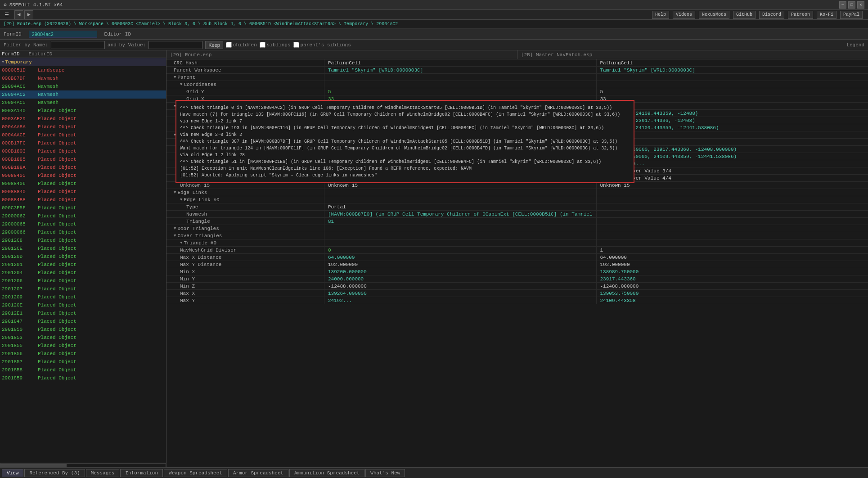 This screenshot has width=868, height=478. Describe the element at coordinates (83, 224) in the screenshot. I see `tree-item: 29000065 Placed Object` at that location.